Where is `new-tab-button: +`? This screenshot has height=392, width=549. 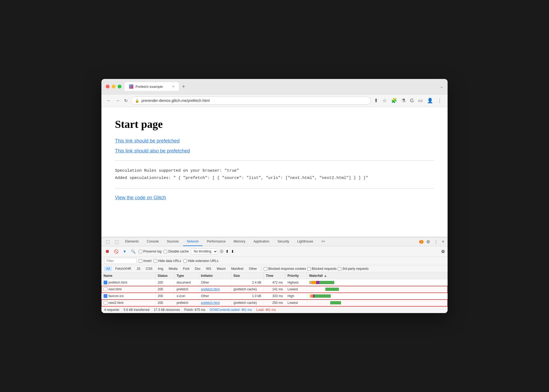
new-tab-button: + is located at coordinates (184, 87).